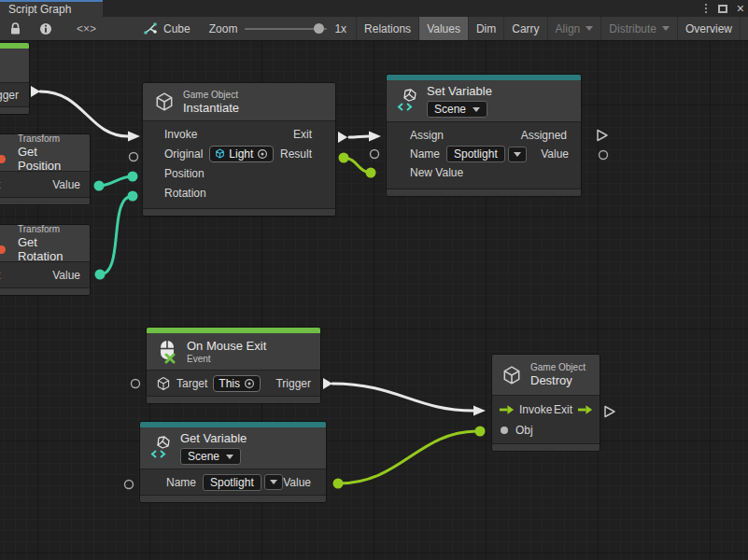 This screenshot has height=560, width=748. What do you see at coordinates (211, 108) in the screenshot?
I see `node-title: Instantiate` at bounding box center [211, 108].